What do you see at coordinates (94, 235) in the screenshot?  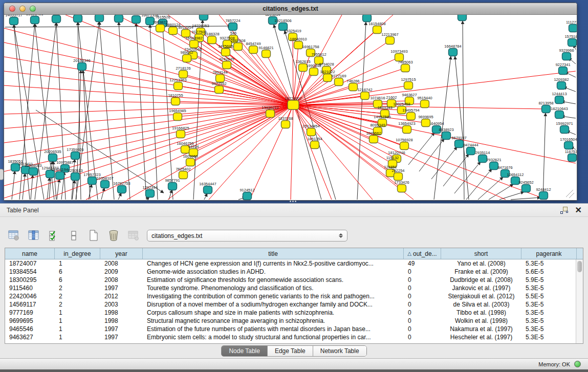 I see `new-column-button` at bounding box center [94, 235].